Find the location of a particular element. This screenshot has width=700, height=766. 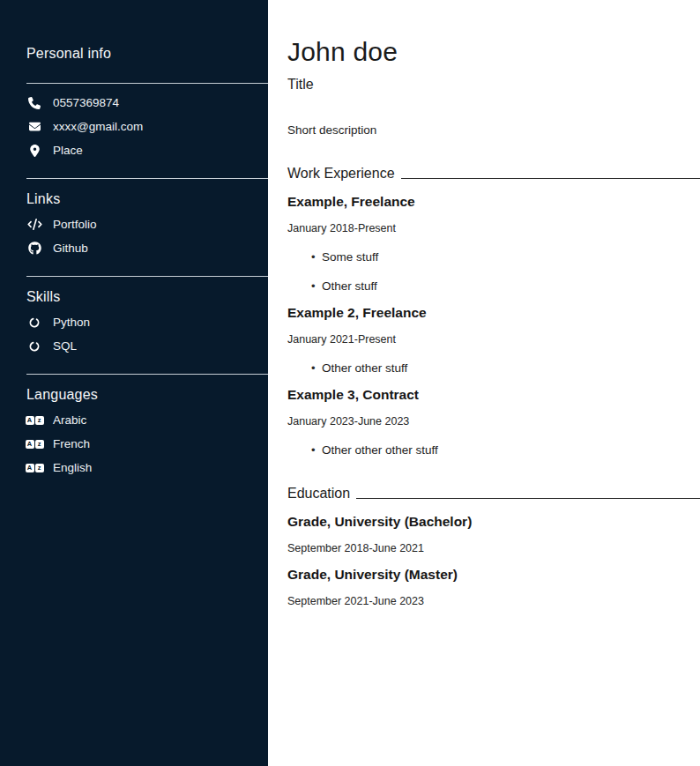

email-address: xxxx@gmail.com is located at coordinates (98, 127).